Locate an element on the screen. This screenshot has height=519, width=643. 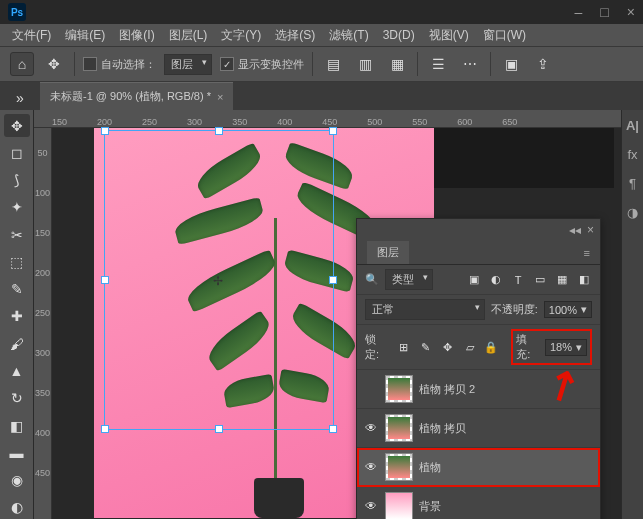
lasso-tool: ⟆ is located at coordinates (17, 180).